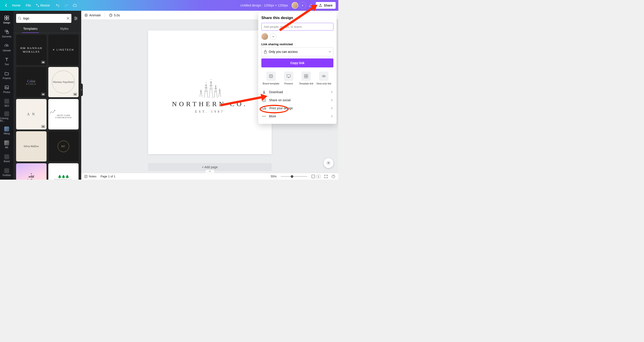  What do you see at coordinates (324, 78) in the screenshot?
I see `opt-view-only: View-only link` at bounding box center [324, 78].